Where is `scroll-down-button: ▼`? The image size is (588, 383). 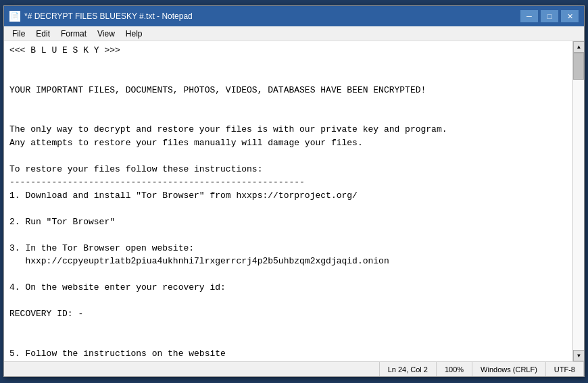 scroll-down-button: ▼ is located at coordinates (579, 355).